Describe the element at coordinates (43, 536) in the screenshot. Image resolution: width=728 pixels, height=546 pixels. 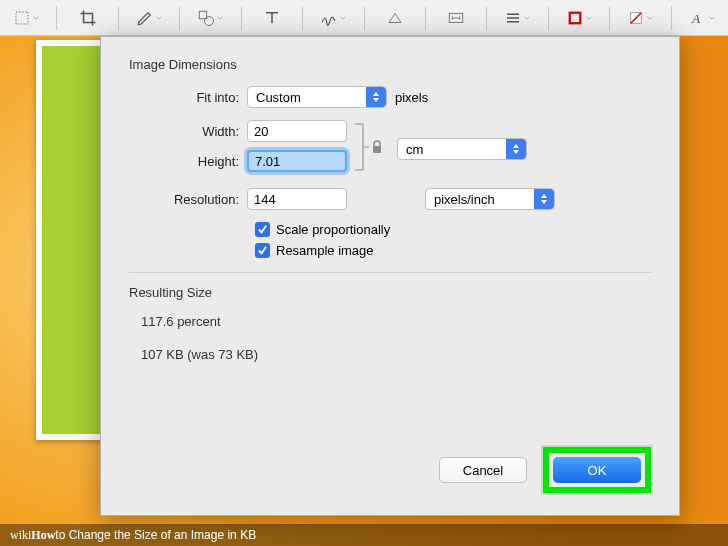
I see `brand-how: How` at that location.